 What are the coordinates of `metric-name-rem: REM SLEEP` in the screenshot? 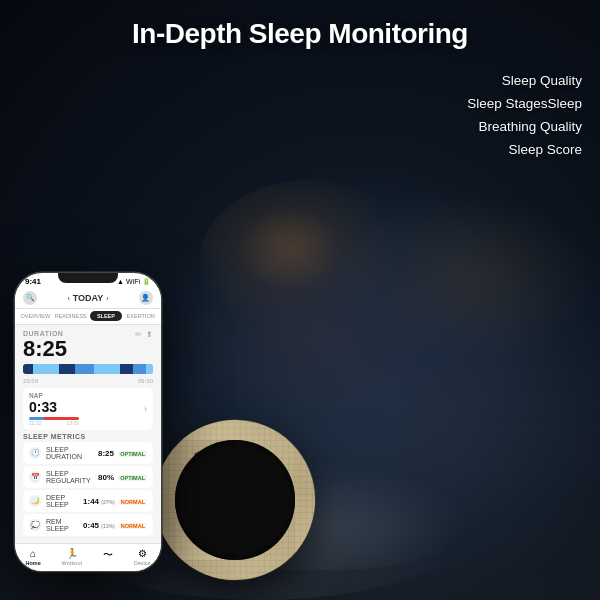 It's located at (64, 525).